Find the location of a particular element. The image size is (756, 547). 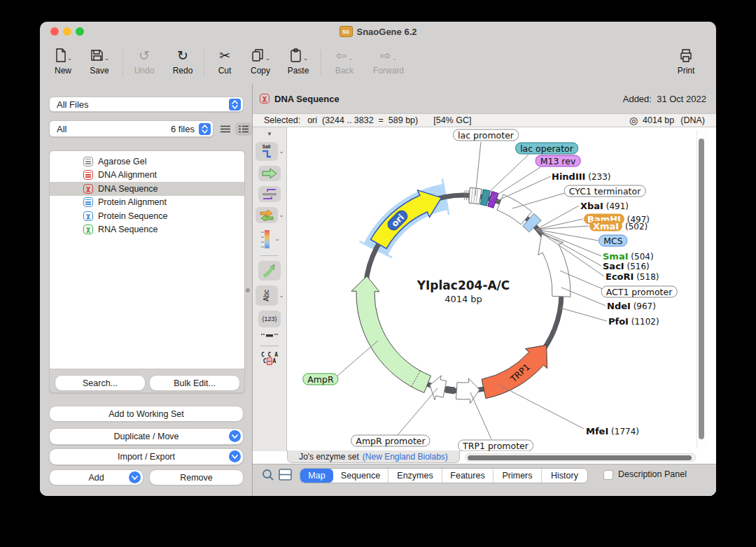

split-view-icon is located at coordinates (286, 474).